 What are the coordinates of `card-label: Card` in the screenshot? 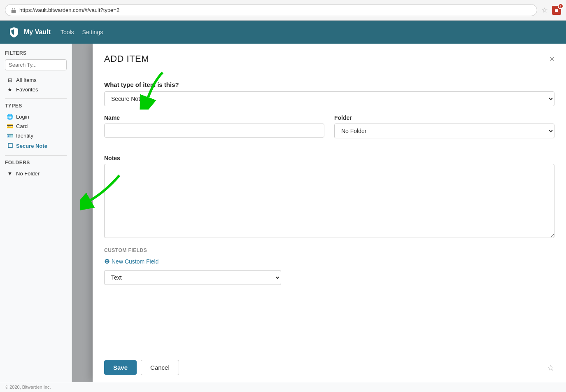 It's located at (22, 126).